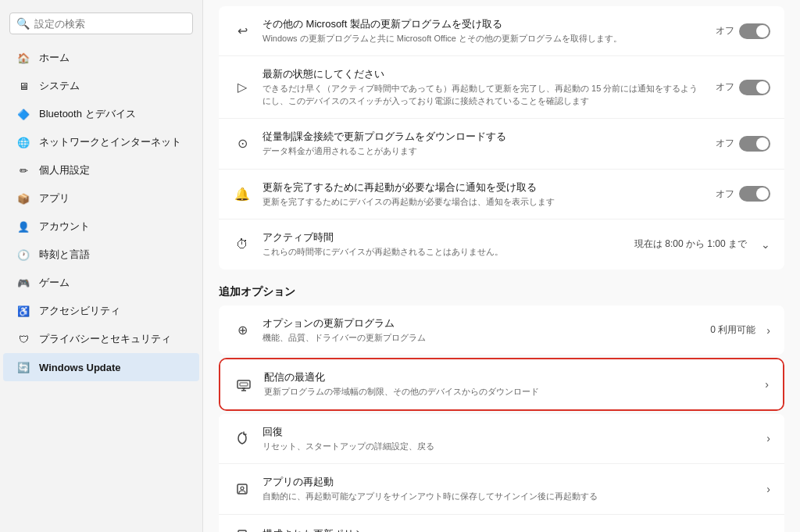 The height and width of the screenshot is (532, 800). What do you see at coordinates (509, 530) in the screenshot?
I see `update-policy-text: 構成された更新ポリシー` at bounding box center [509, 530].